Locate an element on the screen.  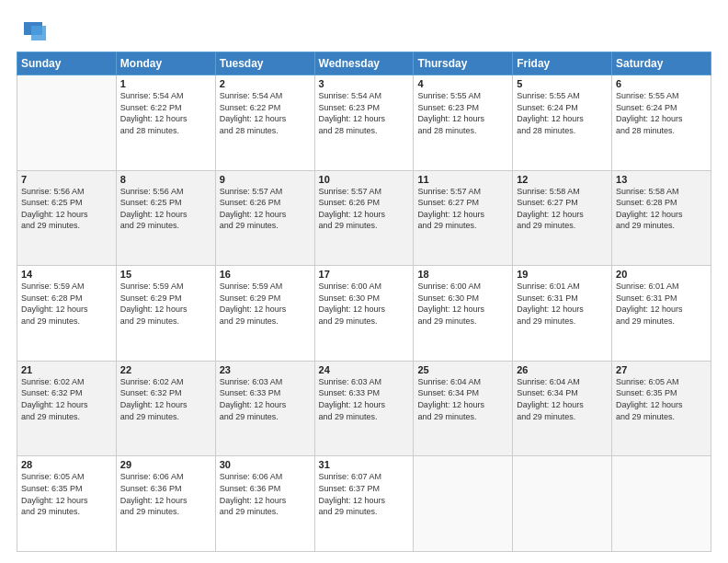
calendar-day-cell: 29Sunrise: 6:06 AM Sunset: 6:36 PM Dayli… is located at coordinates (165, 504).